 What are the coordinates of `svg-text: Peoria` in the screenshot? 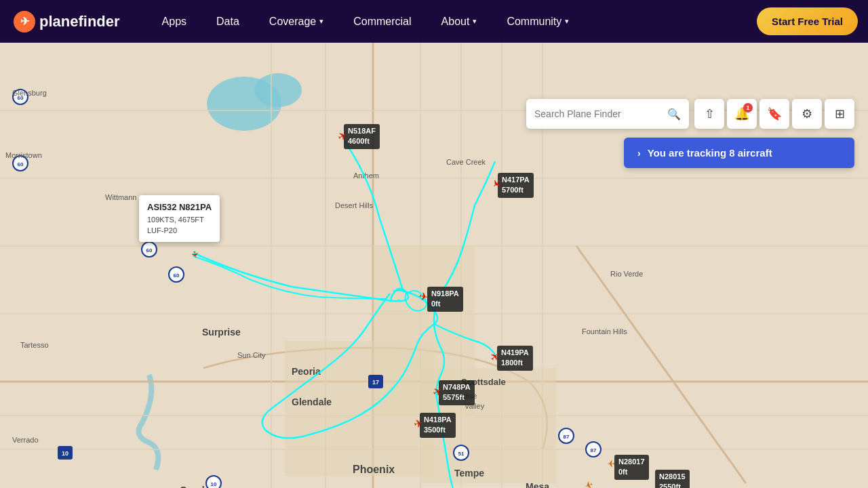 It's located at (307, 371).